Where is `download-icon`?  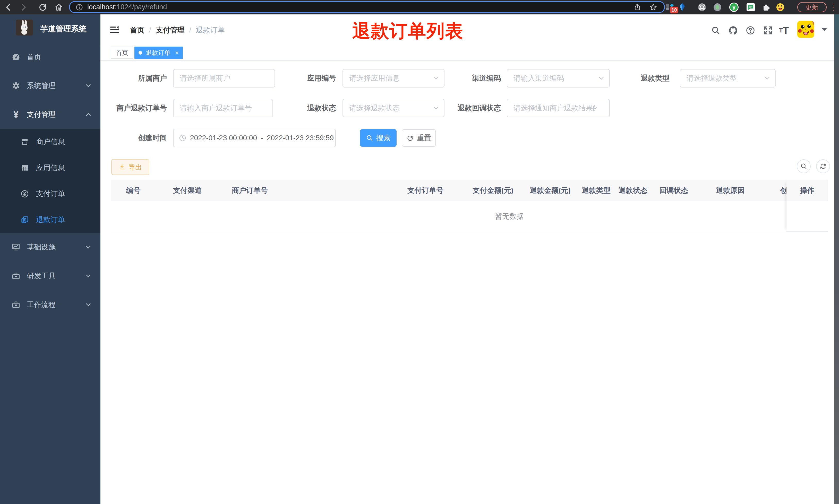 download-icon is located at coordinates (122, 167).